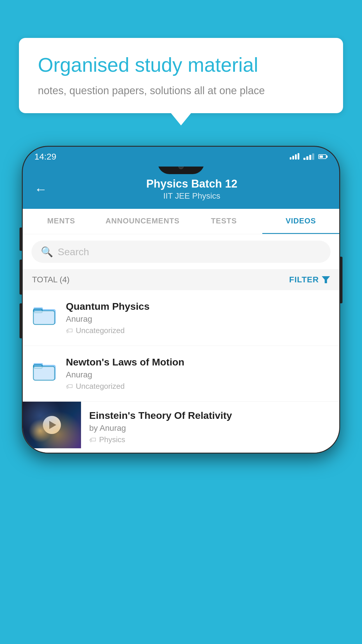  Describe the element at coordinates (41, 189) in the screenshot. I see `back-button: ←` at that location.